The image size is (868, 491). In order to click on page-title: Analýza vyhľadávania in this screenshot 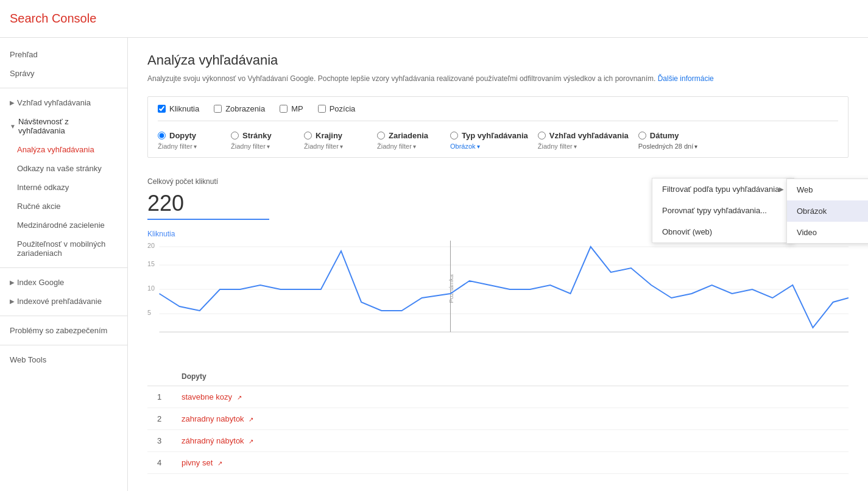, I will do `click(498, 60)`.